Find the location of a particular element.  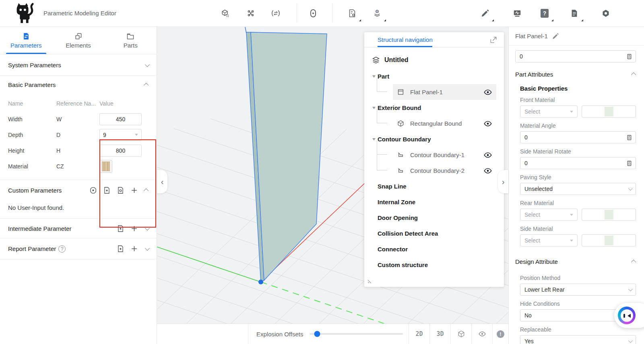

basic-parameters-header: Basic Parameters is located at coordinates (78, 85).